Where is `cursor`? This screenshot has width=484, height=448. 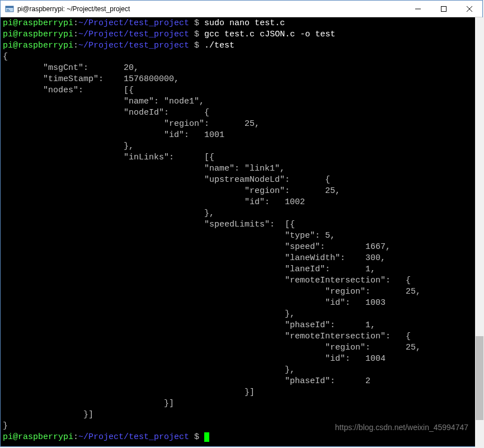
cursor is located at coordinates (207, 437).